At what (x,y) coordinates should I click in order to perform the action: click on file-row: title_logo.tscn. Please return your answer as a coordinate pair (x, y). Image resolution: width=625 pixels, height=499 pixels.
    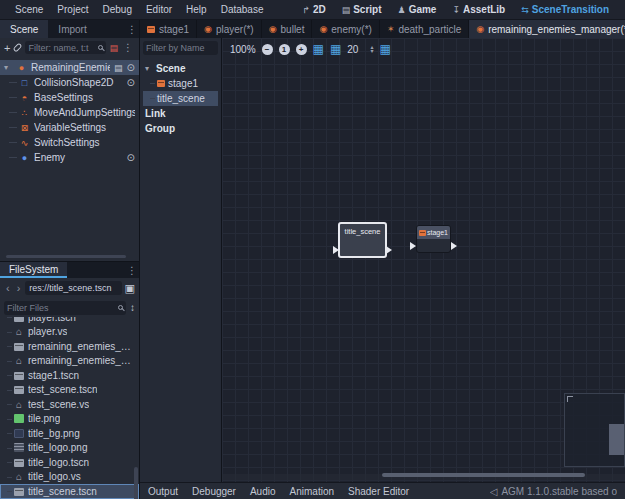
    Looking at the image, I should click on (70, 462).